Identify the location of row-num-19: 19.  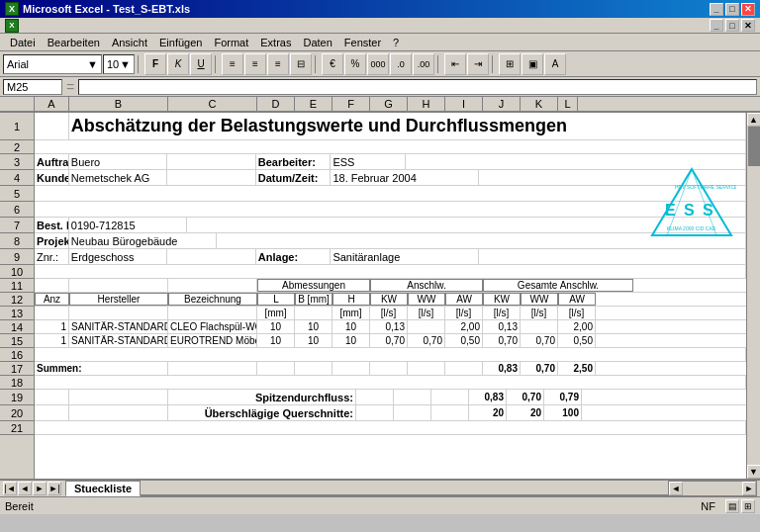
(17, 398).